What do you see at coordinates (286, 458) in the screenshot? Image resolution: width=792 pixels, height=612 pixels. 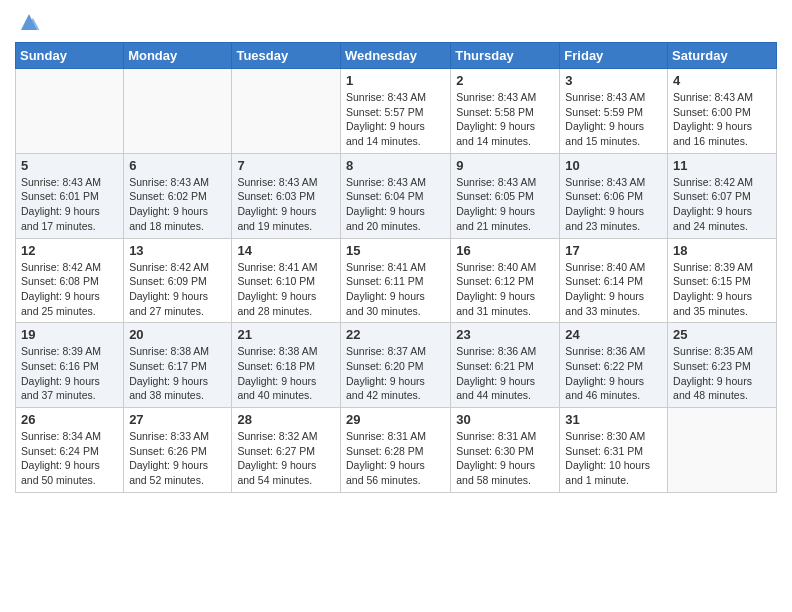 I see `day-info: Sunrise: 8:32 AM Sunset: 6:27 PM Dayligh…` at bounding box center [286, 458].